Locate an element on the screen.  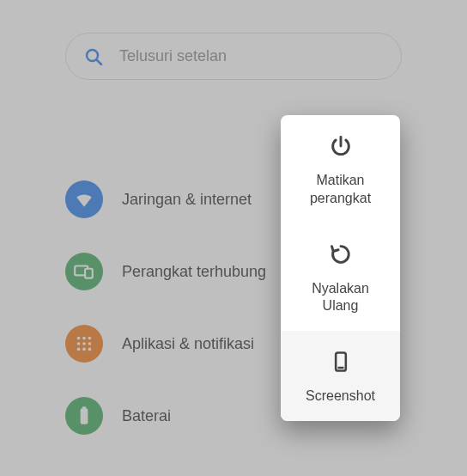
power-menu-restart: Nyalakan Ulang is located at coordinates (340, 278).